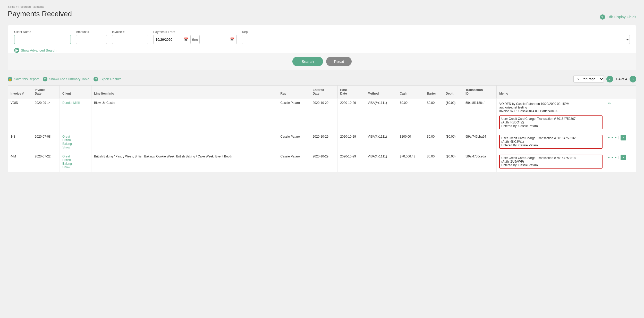  Describe the element at coordinates (185, 162) in the screenshot. I see `cell-line-item: British Baking / Pastry Week, British Ba…` at that location.